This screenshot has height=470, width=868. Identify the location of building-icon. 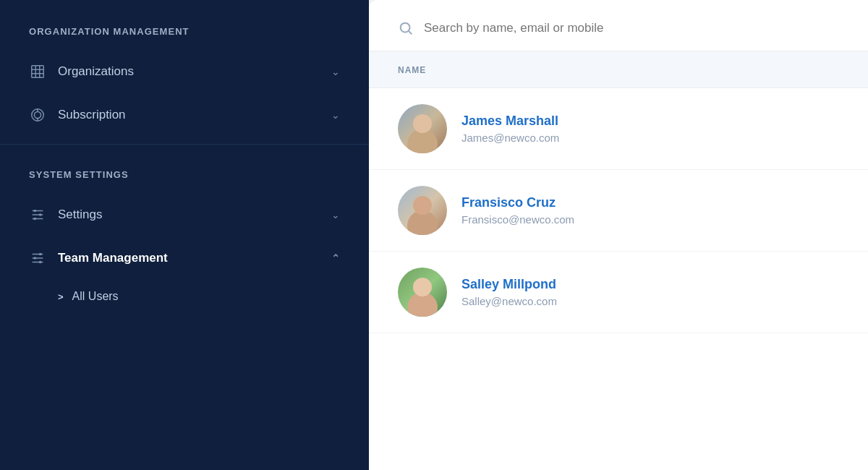
(38, 72).